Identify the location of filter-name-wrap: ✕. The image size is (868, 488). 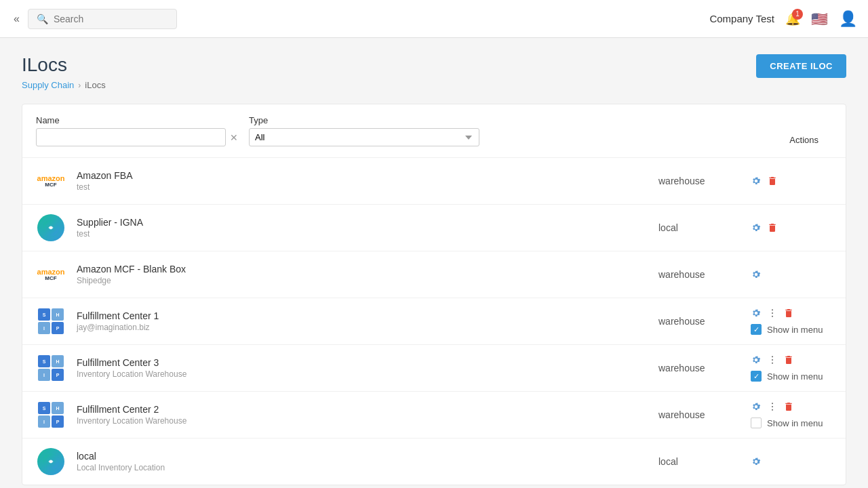
(137, 137).